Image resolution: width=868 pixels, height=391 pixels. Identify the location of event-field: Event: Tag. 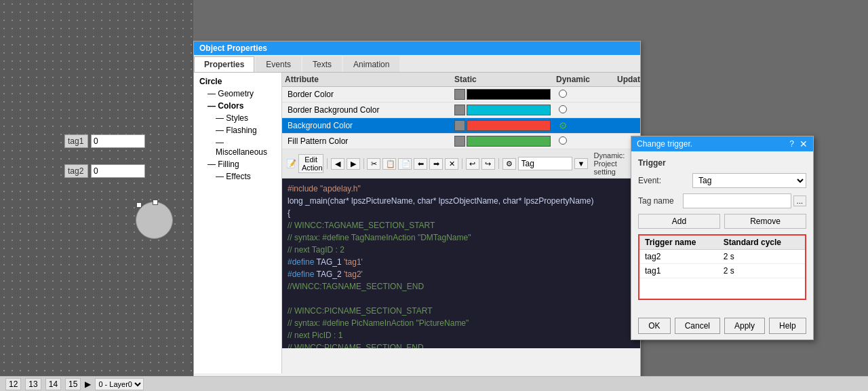
(722, 181).